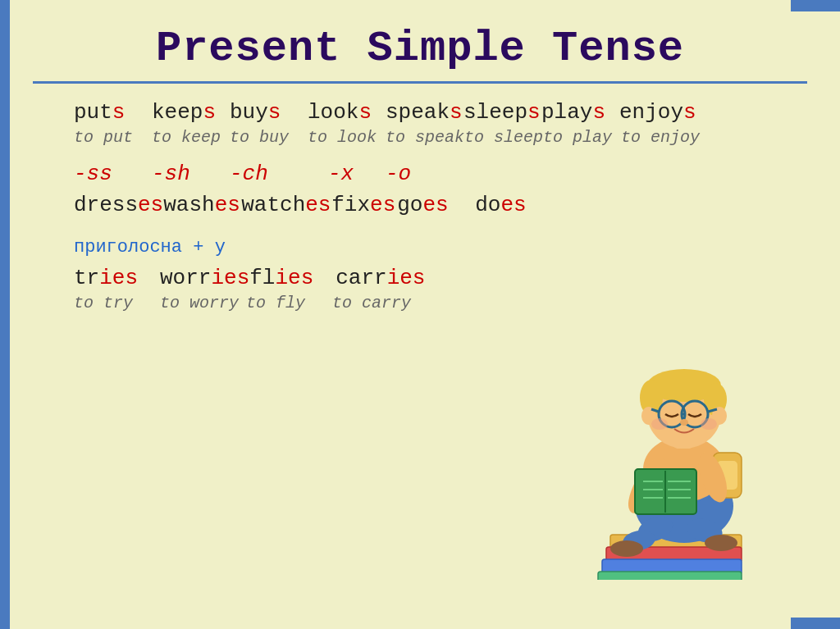 The image size is (840, 629). What do you see at coordinates (441, 248) in the screenshot?
I see `consonant-label: приголосна + у` at bounding box center [441, 248].